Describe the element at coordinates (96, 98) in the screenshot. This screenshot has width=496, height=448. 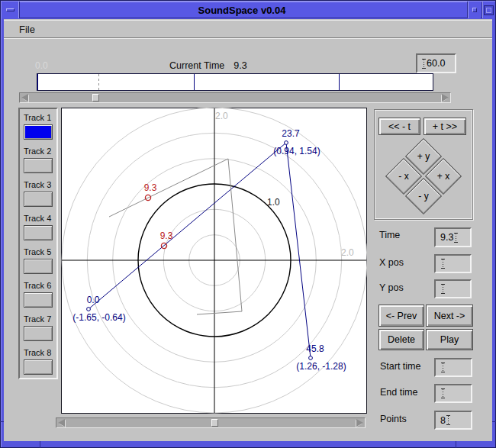
I see `timeline-scrollbar-thumb` at that location.